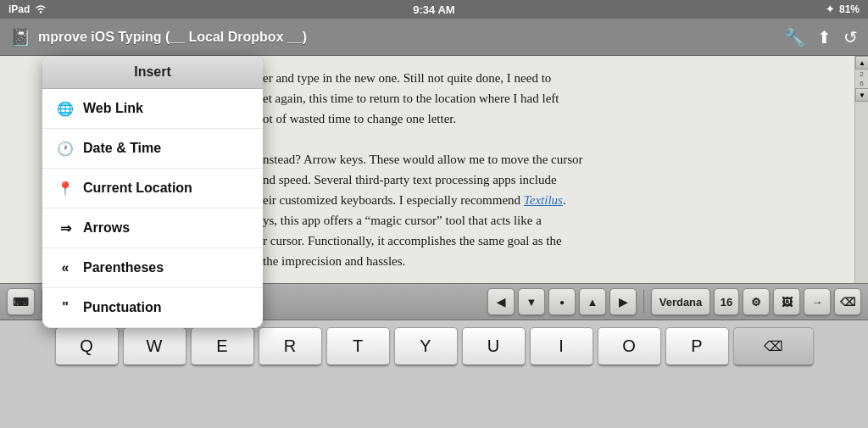  Describe the element at coordinates (65, 228) in the screenshot. I see `arrows-icon: ⇒` at that location.